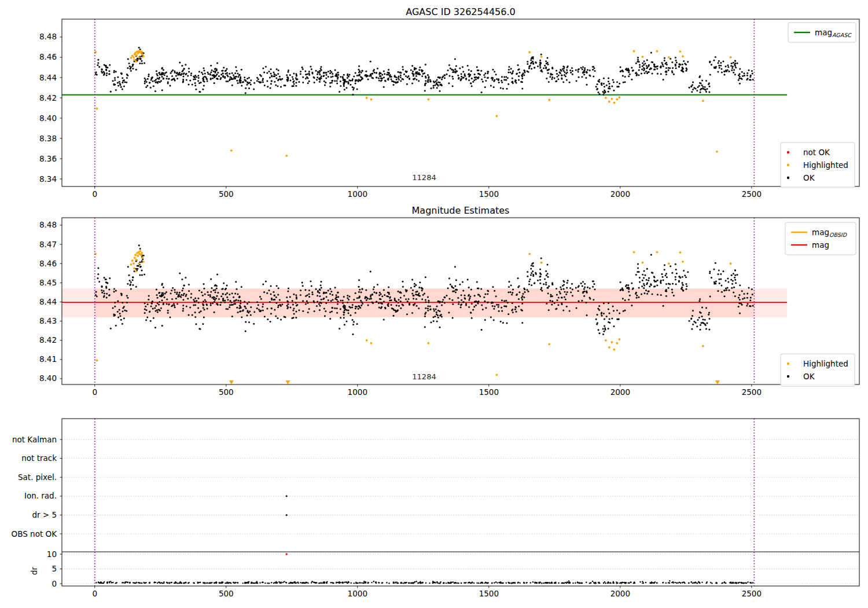  What do you see at coordinates (48, 321) in the screenshot?
I see `y-tick-label: 8.43` at bounding box center [48, 321].